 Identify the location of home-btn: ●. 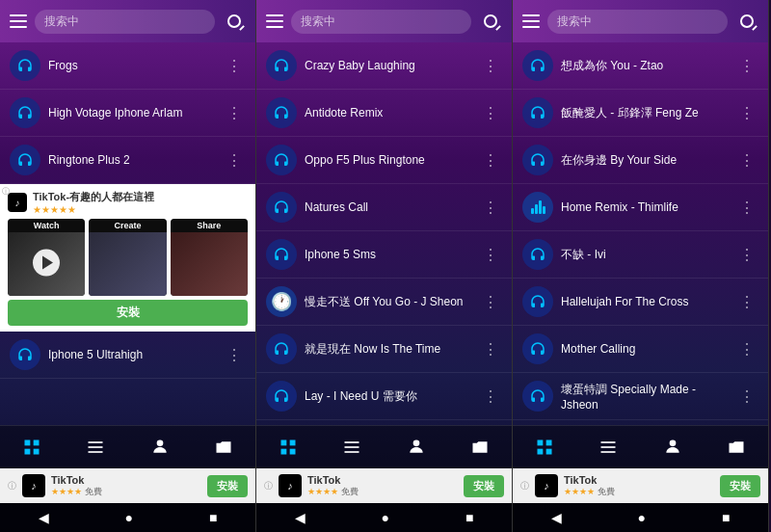
(129, 518).